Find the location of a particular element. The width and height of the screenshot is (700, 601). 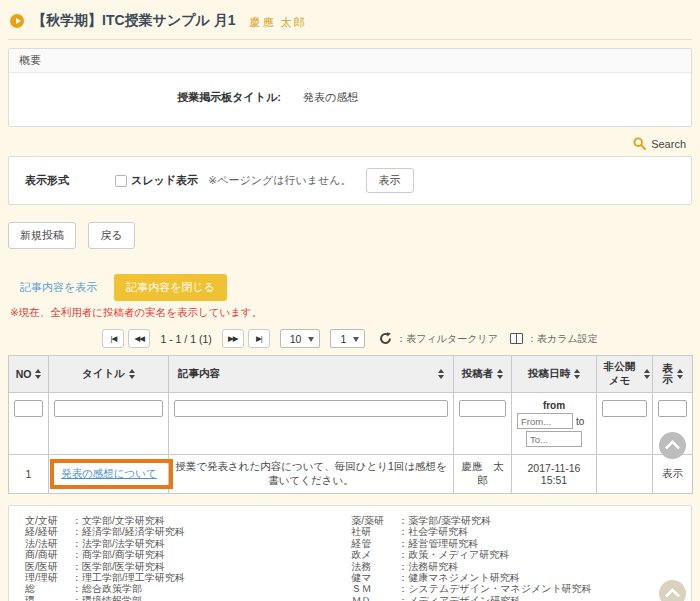

display-button: 表示 is located at coordinates (390, 180).